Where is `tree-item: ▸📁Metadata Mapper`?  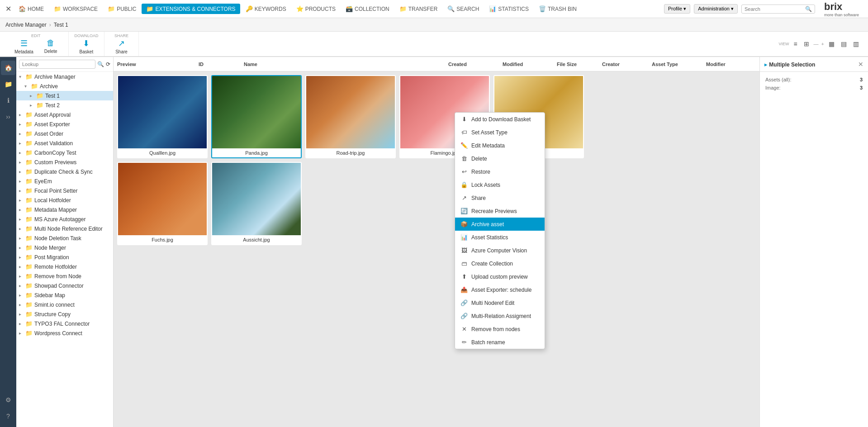
tree-item: ▸📁Metadata Mapper is located at coordinates (65, 210).